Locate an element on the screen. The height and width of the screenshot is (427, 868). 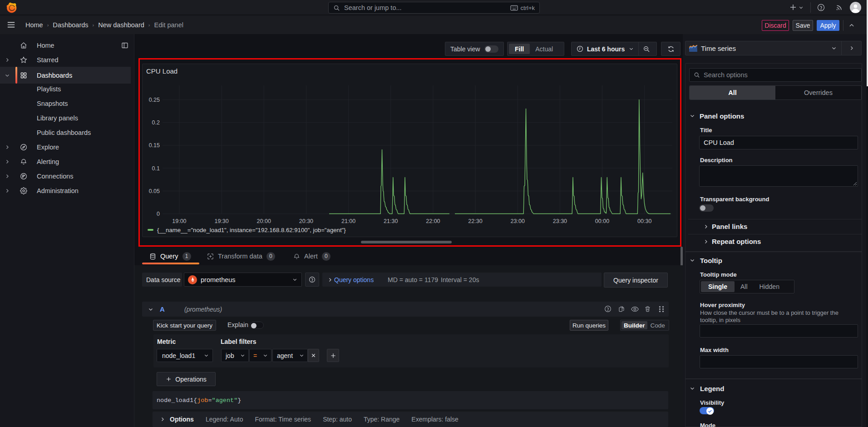
svg-text: 20:30 is located at coordinates (306, 221).